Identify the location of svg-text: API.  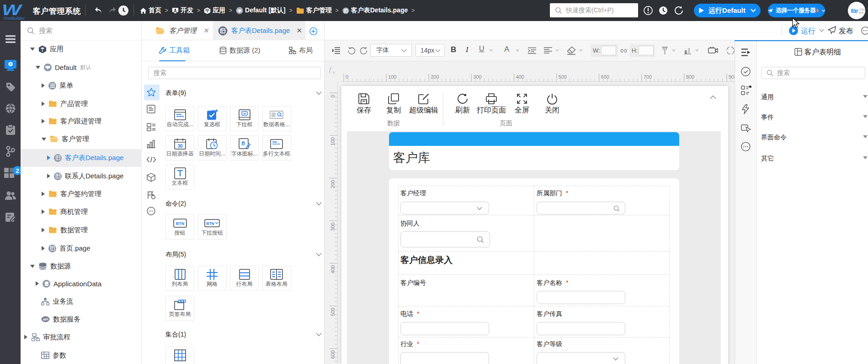
(46, 319).